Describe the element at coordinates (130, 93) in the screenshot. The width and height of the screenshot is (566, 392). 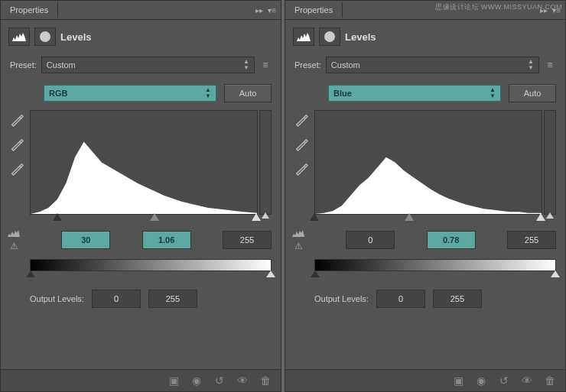
I see `channel-dropdown: RGB ▲▼` at that location.